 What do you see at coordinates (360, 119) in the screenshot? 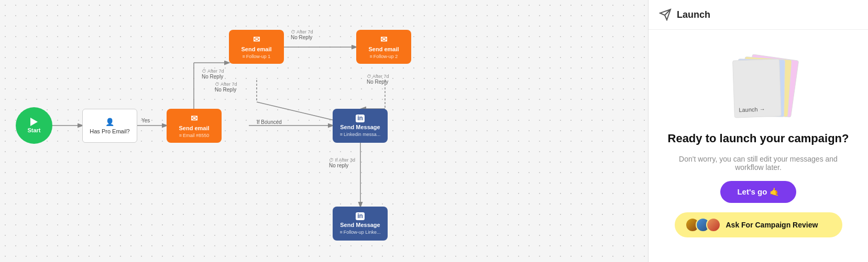
I see `linkedin1-icon: in` at bounding box center [360, 119].